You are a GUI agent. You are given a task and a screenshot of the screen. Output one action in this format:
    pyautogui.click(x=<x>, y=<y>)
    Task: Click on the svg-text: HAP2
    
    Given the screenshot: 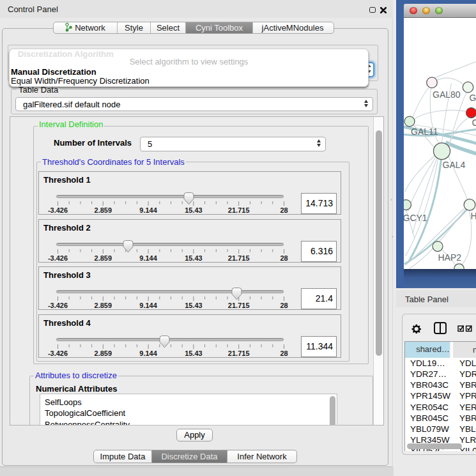 What is the action you would take?
    pyautogui.click(x=450, y=257)
    